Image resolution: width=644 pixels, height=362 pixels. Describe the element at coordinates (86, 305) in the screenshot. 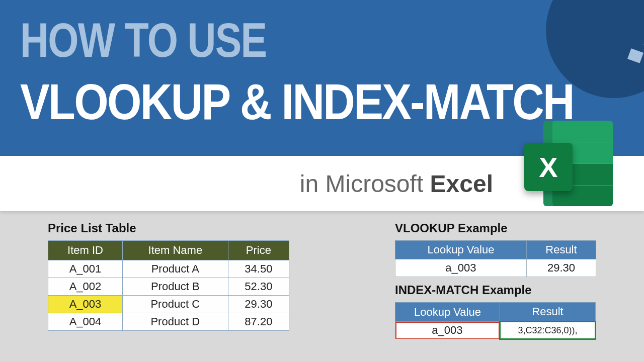

I see `cell-id: A_003` at that location.